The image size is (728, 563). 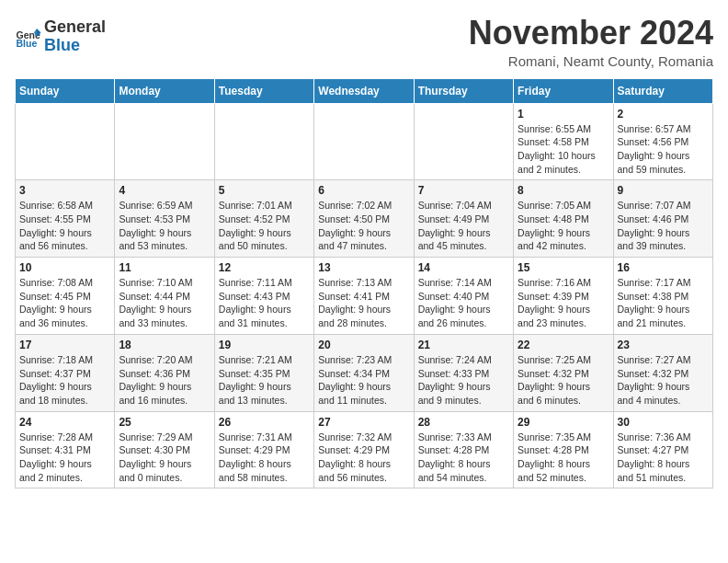 I want to click on weekday-header-wednesday: Wednesday, so click(x=364, y=90).